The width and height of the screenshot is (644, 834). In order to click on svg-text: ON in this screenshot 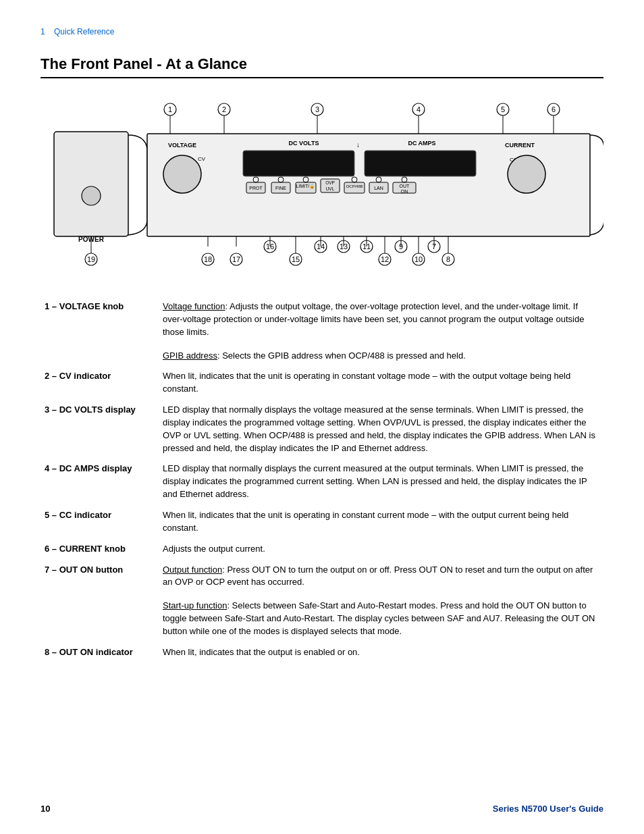, I will do `click(405, 192)`.